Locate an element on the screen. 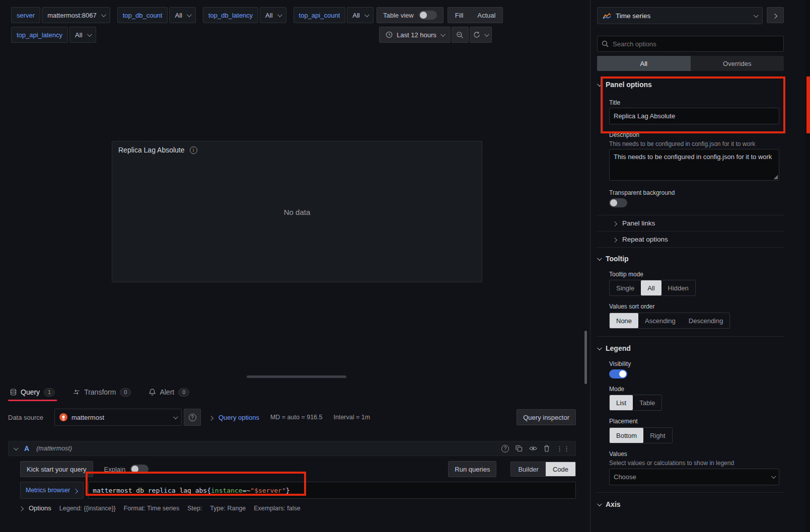 The height and width of the screenshot is (532, 810). panel-title-input is located at coordinates (694, 116).